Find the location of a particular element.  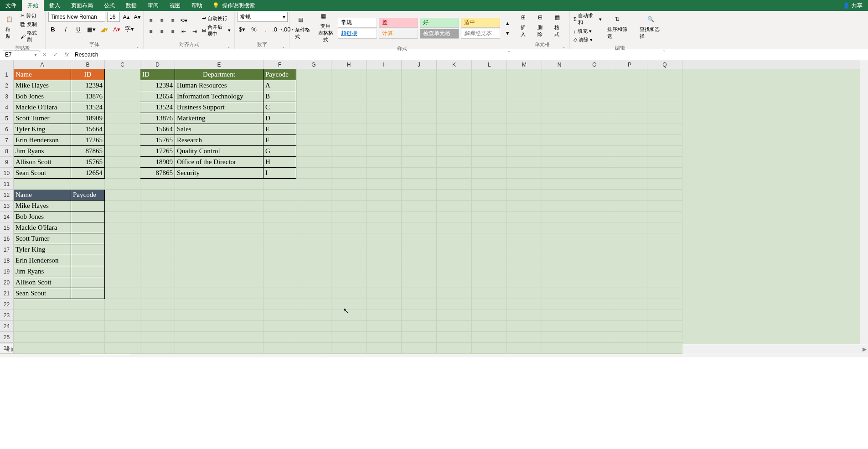

cell-K9 is located at coordinates (454, 162).